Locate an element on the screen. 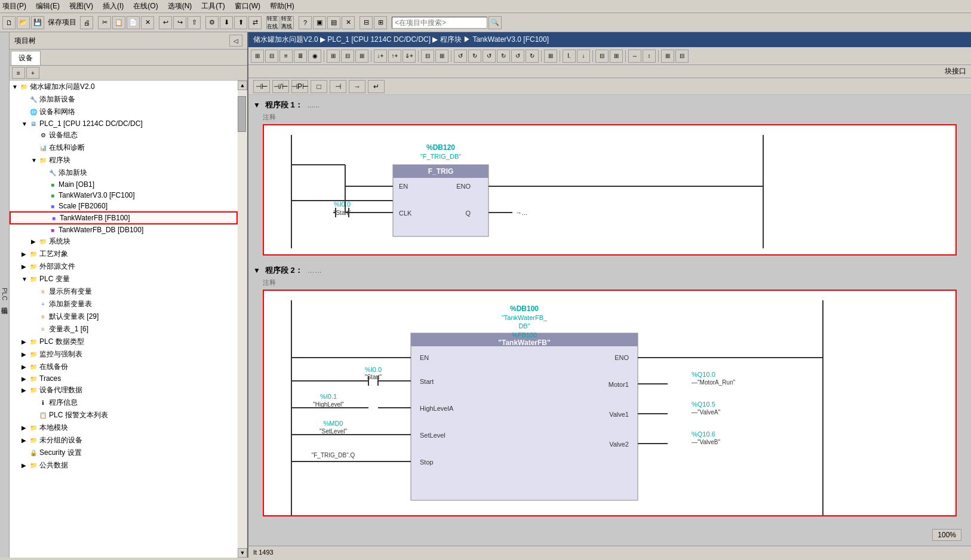 The image size is (971, 560). tree-item-plc1: ▼ 🖥 PLC_1 [CPU 1214C DC/DC/DC] is located at coordinates (124, 124).